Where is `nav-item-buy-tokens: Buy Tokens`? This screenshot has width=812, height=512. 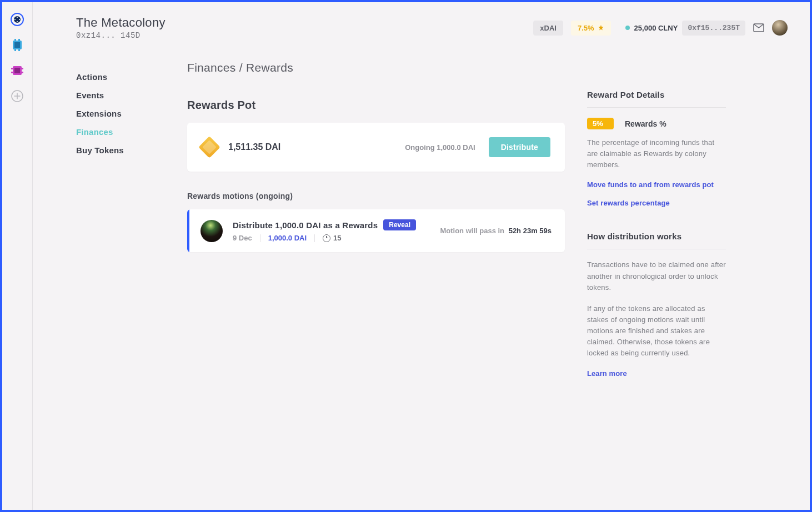 nav-item-buy-tokens: Buy Tokens is located at coordinates (121, 150).